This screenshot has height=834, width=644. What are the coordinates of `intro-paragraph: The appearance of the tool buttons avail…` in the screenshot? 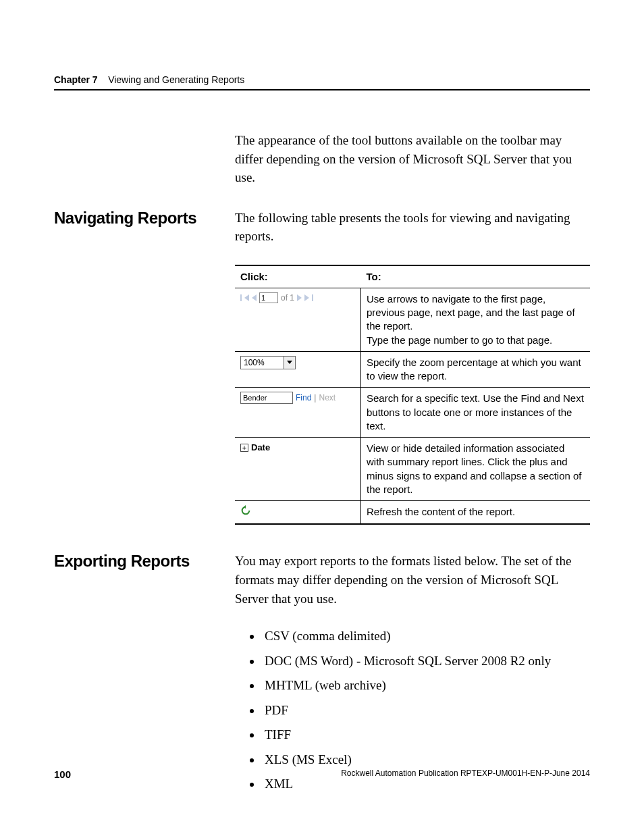 It's located at (412, 159).